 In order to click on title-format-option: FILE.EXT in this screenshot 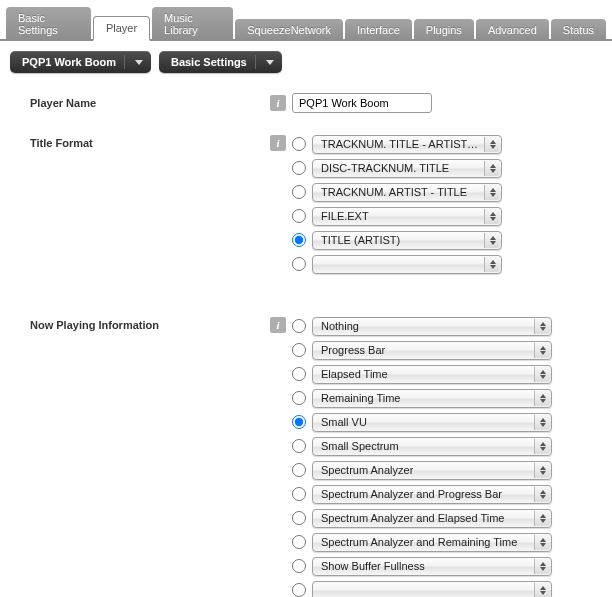, I will do `click(397, 216)`.